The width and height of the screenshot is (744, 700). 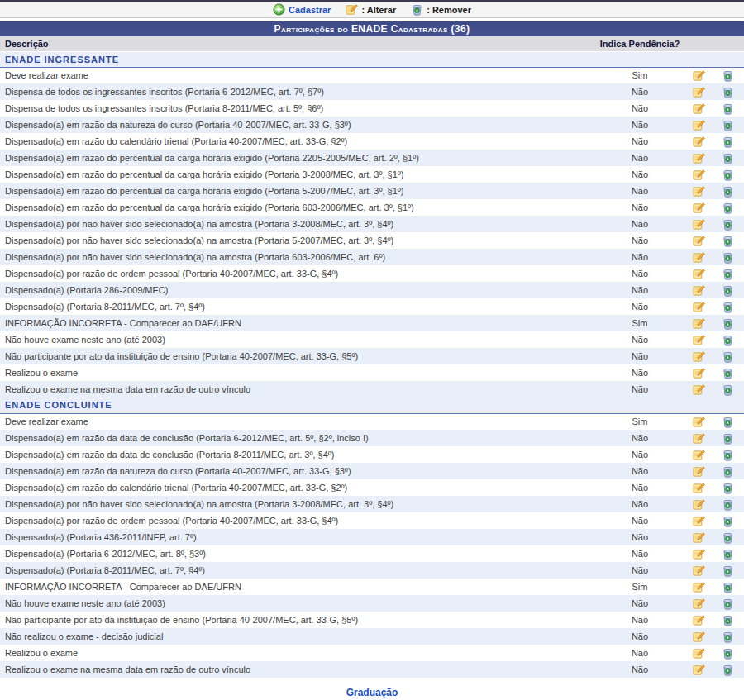 I want to click on row-description: Realizou o exame, so click(x=297, y=653).